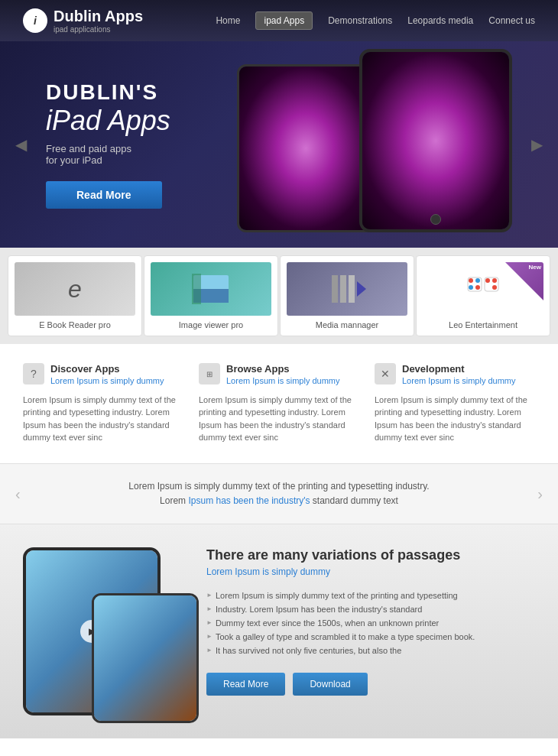  I want to click on list-item: Dummy text ever since the 1500s, when an…, so click(371, 623).